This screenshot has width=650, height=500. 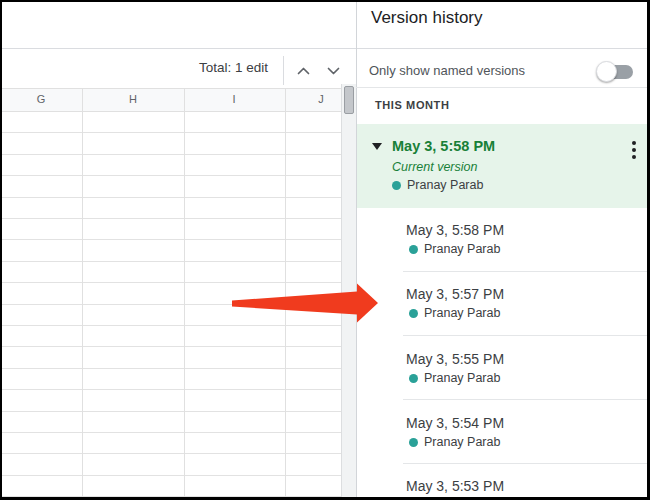 What do you see at coordinates (356, 250) in the screenshot?
I see `panel-left-border` at bounding box center [356, 250].